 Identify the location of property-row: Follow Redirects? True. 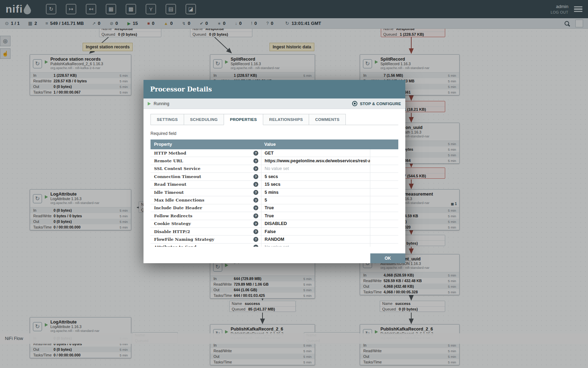
(274, 216).